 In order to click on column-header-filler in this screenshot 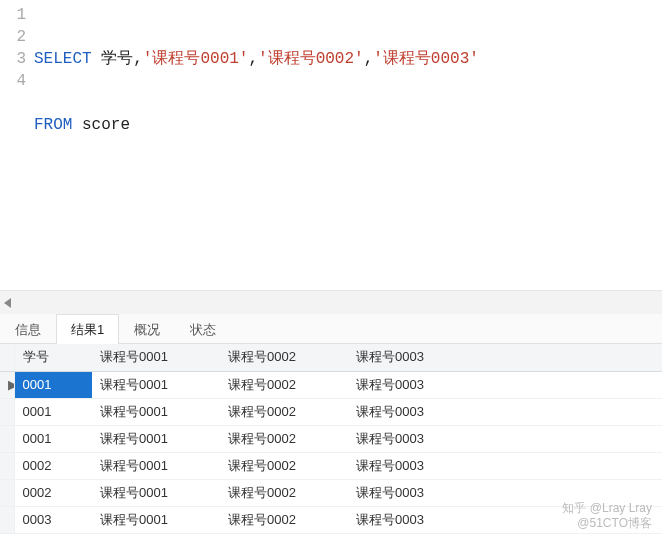, I will do `click(569, 358)`.